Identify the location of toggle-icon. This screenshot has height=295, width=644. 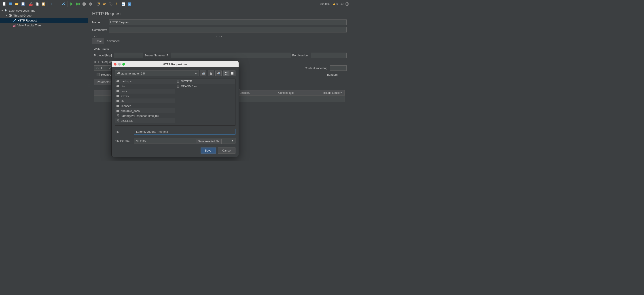
(64, 4).